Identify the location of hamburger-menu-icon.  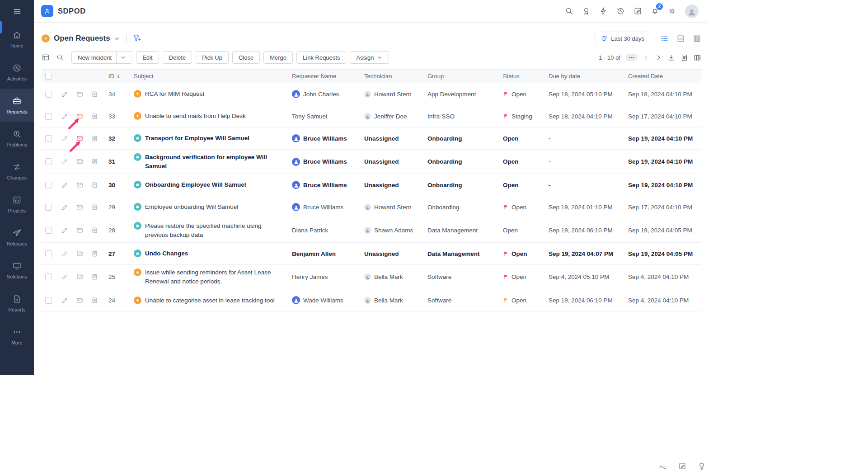
(17, 11).